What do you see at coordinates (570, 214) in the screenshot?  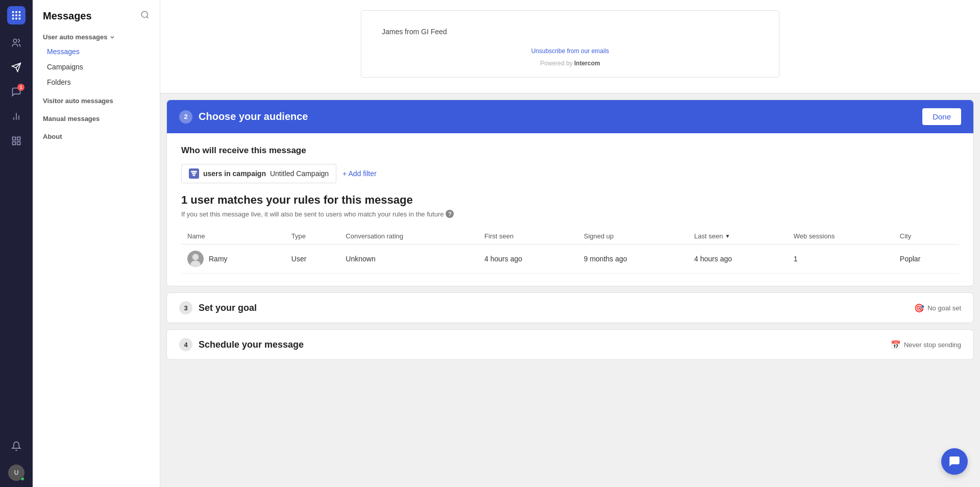 I see `match-subtext: If you set this message live, it will al…` at bounding box center [570, 214].